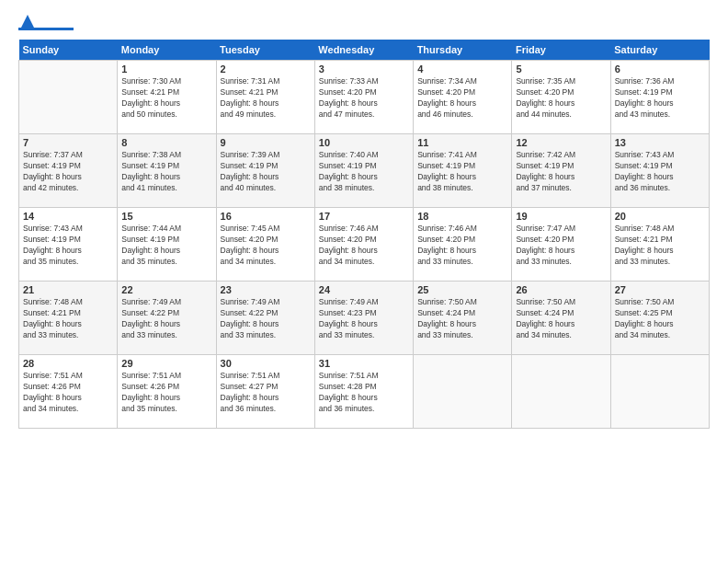  I want to click on day-number: 4, so click(462, 69).